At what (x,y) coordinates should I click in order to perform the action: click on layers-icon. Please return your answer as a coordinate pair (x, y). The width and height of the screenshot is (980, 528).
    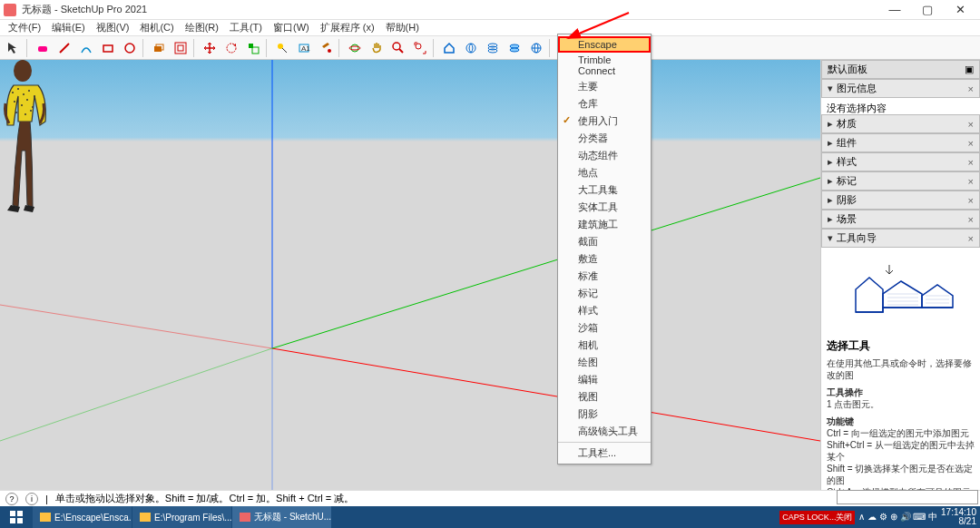
    Looking at the image, I should click on (493, 48).